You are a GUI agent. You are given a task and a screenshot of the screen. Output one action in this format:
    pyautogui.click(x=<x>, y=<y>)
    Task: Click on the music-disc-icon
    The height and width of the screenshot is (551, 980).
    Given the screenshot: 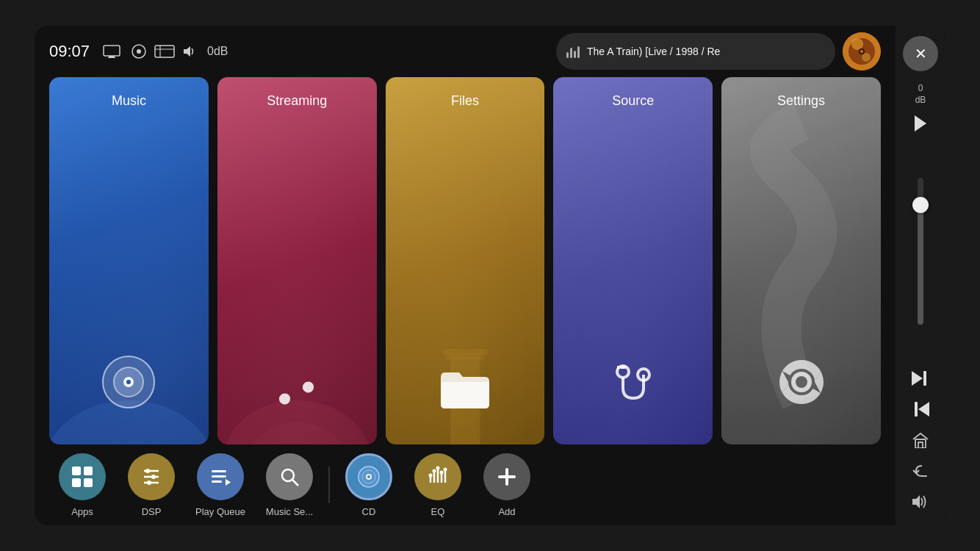 What is the action you would take?
    pyautogui.click(x=129, y=382)
    